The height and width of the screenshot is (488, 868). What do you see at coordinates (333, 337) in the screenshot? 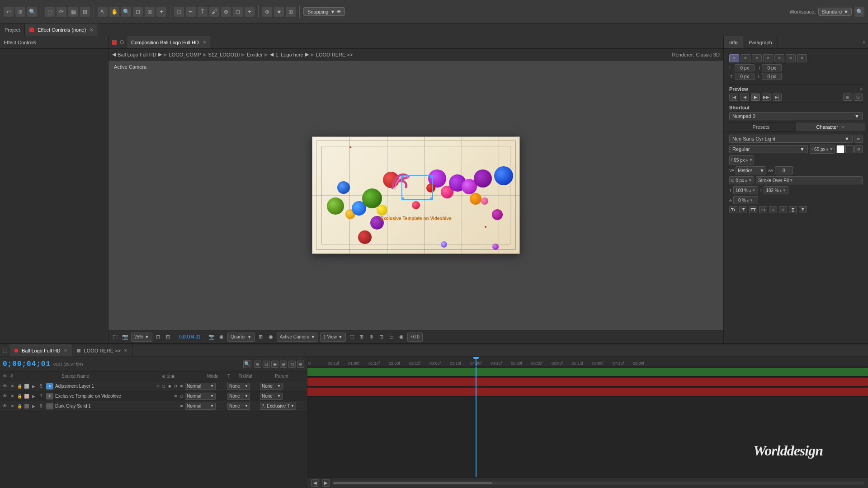
I see `view-button: 1 View ▼` at bounding box center [333, 337].